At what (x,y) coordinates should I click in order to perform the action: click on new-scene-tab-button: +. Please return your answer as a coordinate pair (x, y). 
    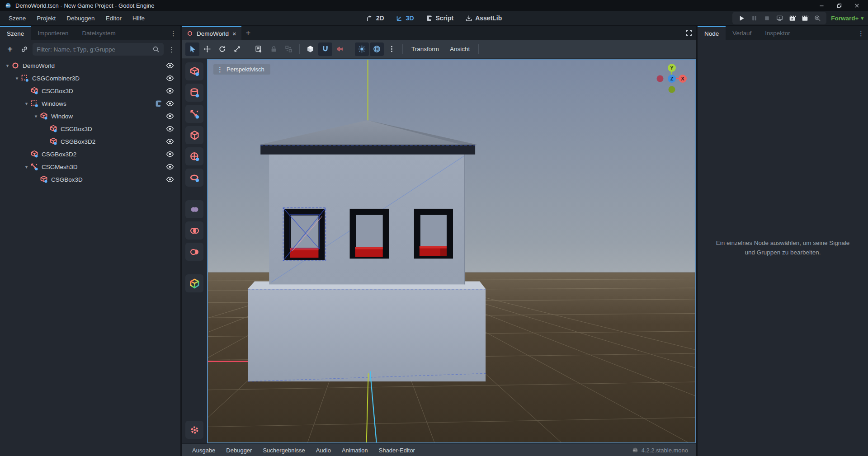
    Looking at the image, I should click on (248, 33).